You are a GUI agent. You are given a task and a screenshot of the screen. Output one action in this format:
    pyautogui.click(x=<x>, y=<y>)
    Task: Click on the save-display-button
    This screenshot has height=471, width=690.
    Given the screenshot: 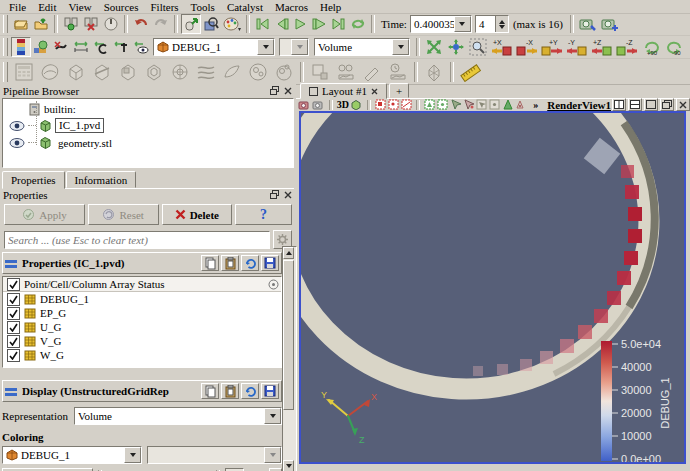 What is the action you would take?
    pyautogui.click(x=270, y=391)
    